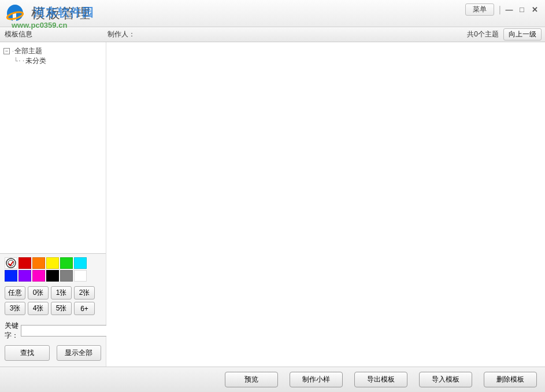 This screenshot has width=545, height=392. Describe the element at coordinates (522, 35) in the screenshot. I see `up-level-button: 向上一级` at that location.